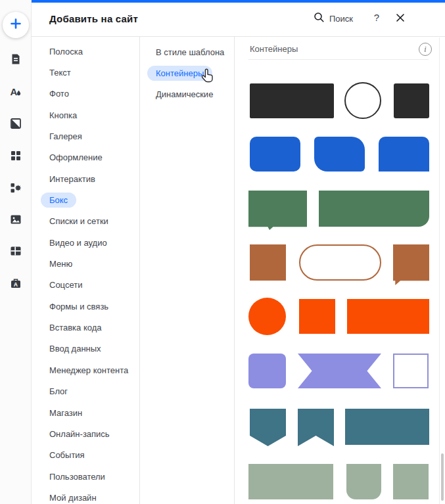 Image resolution: width=445 pixels, height=504 pixels. What do you see at coordinates (16, 124) in the screenshot?
I see `media-contrast-icon` at bounding box center [16, 124].